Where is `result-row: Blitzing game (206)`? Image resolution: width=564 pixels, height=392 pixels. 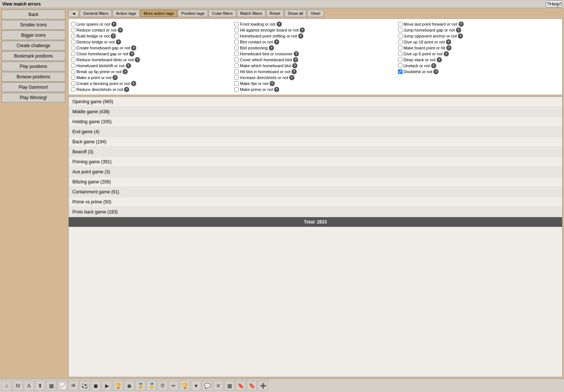 result-row: Blitzing game (206) is located at coordinates (316, 182).